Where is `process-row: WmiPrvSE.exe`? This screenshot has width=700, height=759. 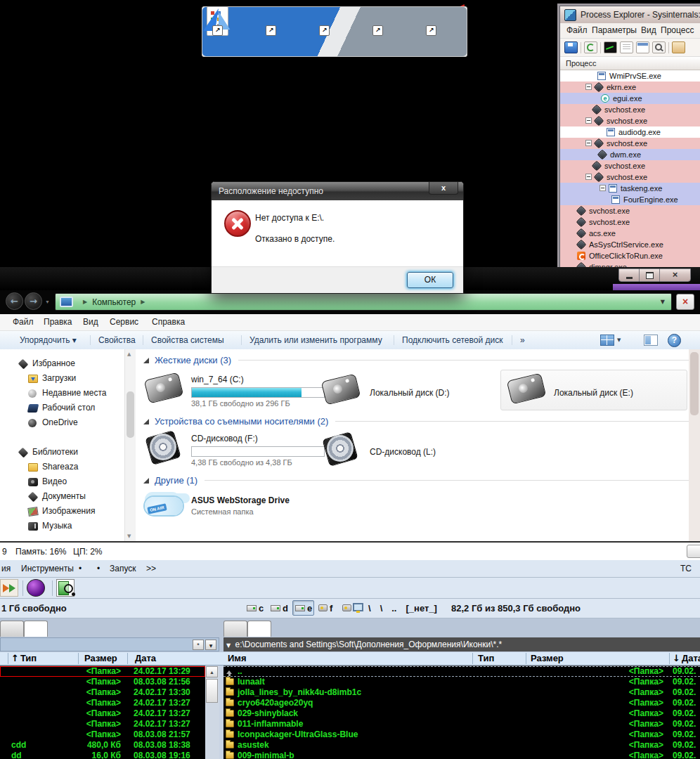
process-row: WmiPrvSE.exe is located at coordinates (630, 76).